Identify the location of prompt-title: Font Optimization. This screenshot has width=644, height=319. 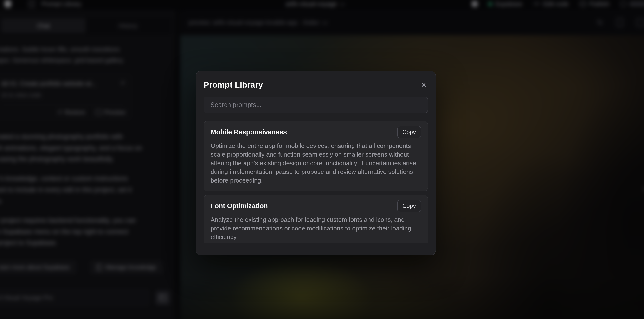
(239, 206).